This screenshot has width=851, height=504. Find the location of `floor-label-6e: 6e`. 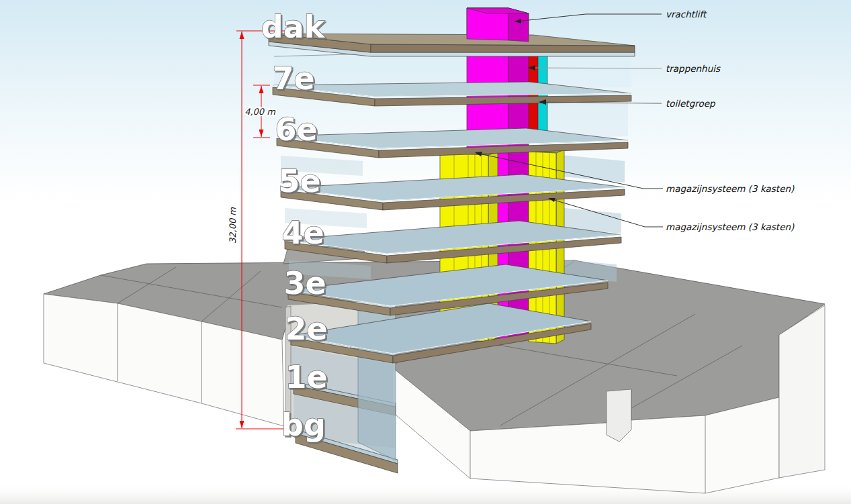

floor-label-6e: 6e is located at coordinates (296, 130).